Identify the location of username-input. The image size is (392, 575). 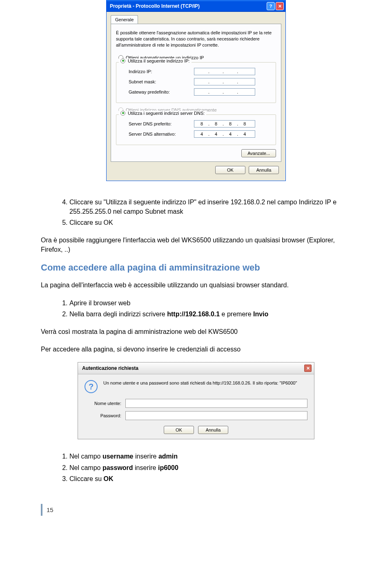
(216, 403).